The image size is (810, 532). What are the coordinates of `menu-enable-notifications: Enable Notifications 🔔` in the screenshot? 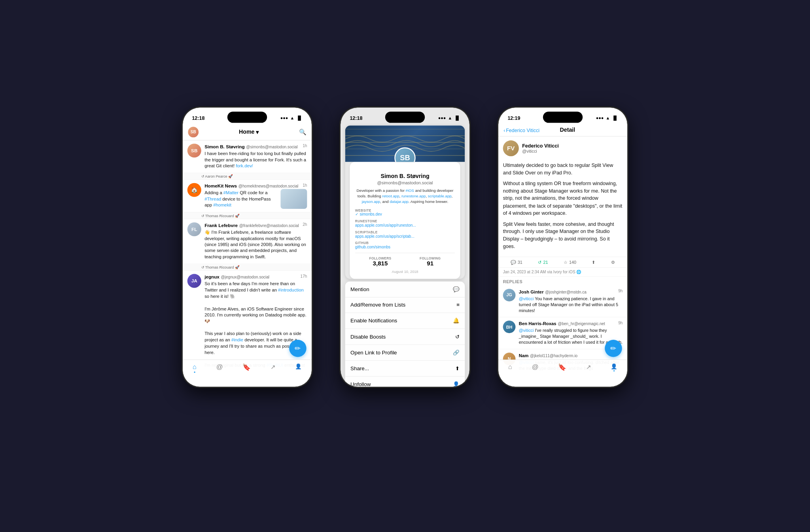 It's located at (405, 321).